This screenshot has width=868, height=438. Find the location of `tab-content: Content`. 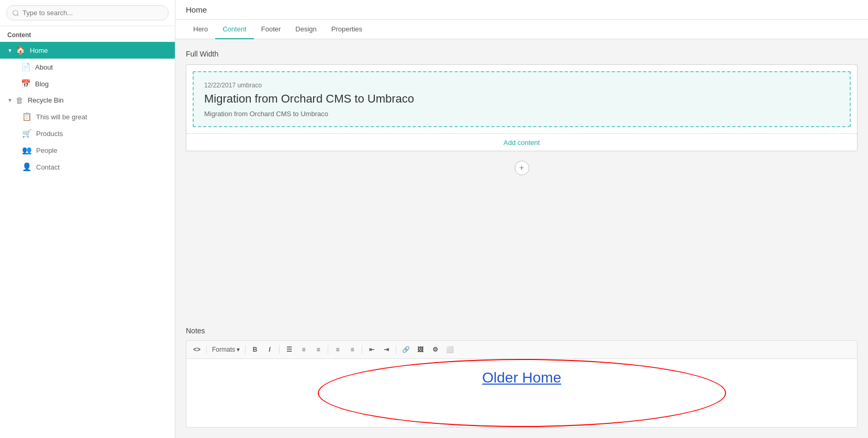

tab-content: Content is located at coordinates (235, 29).